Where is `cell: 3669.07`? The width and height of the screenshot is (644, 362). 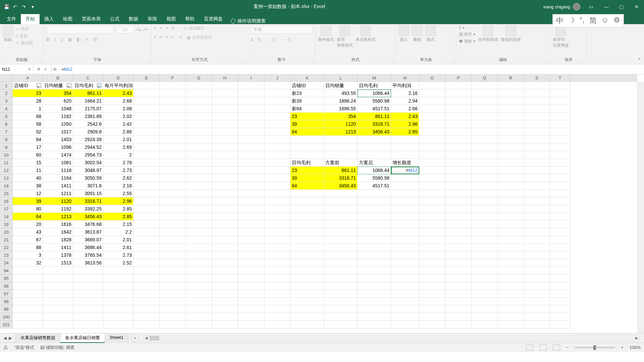 cell: 3669.07 is located at coordinates (88, 240).